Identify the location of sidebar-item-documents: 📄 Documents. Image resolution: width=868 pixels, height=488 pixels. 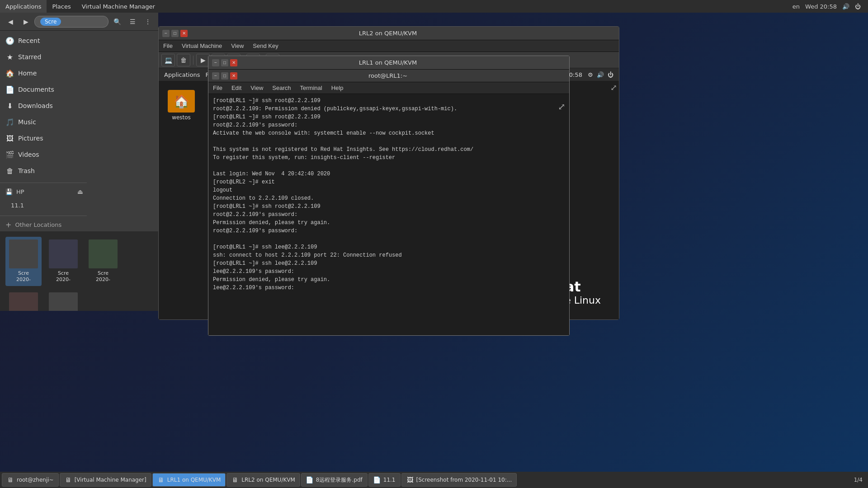
(43, 89).